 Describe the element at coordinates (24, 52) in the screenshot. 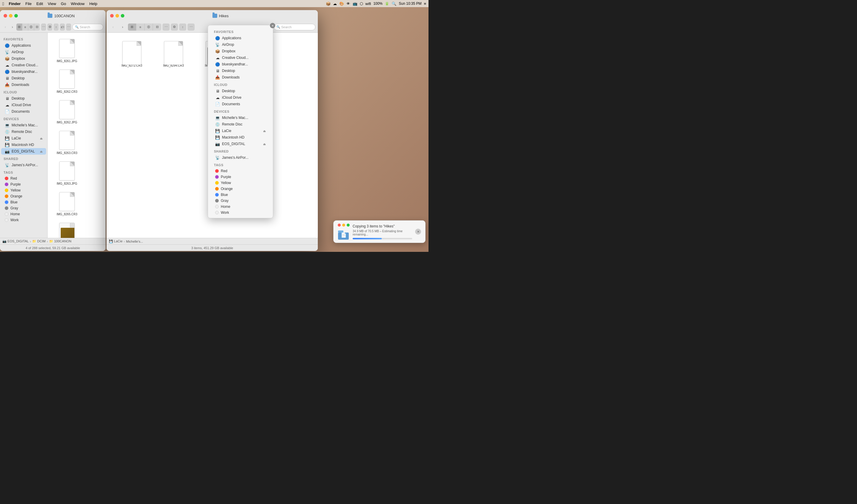

I see `sidebar-item-airdrop: 📡 AirDrop` at that location.